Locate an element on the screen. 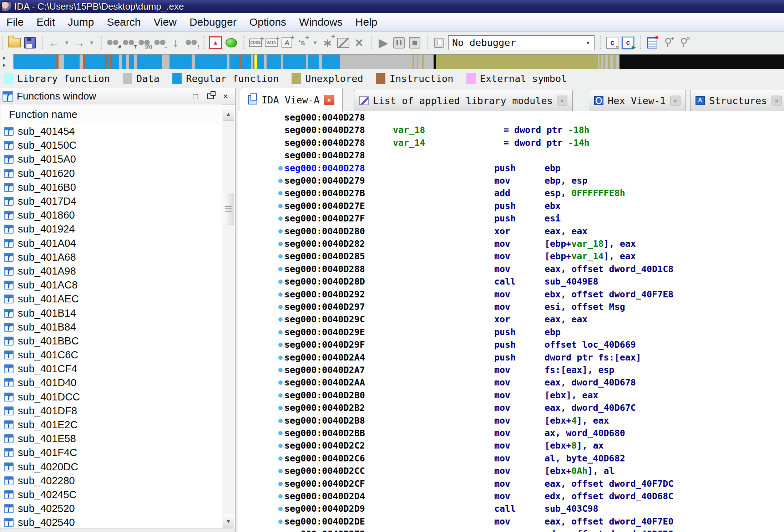 The width and height of the screenshot is (784, 532). pin-add-icon: + is located at coordinates (668, 43).